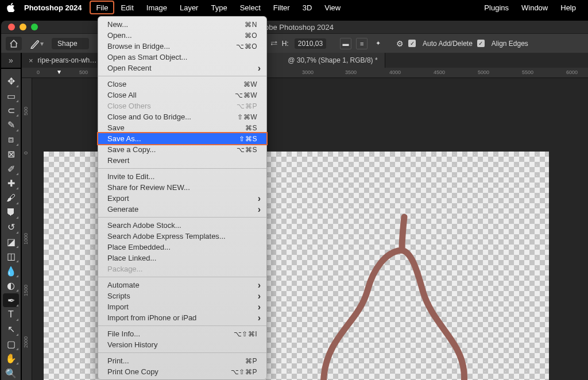 This screenshot has width=588, height=380. Describe the element at coordinates (183, 187) in the screenshot. I see `menuitem-share-review: Share for Review NEW...` at that location.